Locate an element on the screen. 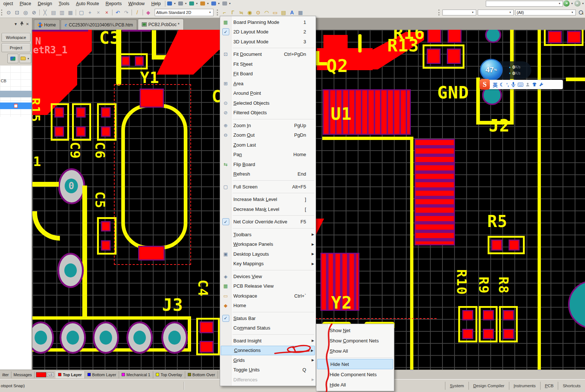  document-tab-home: Home is located at coordinates (47, 25).